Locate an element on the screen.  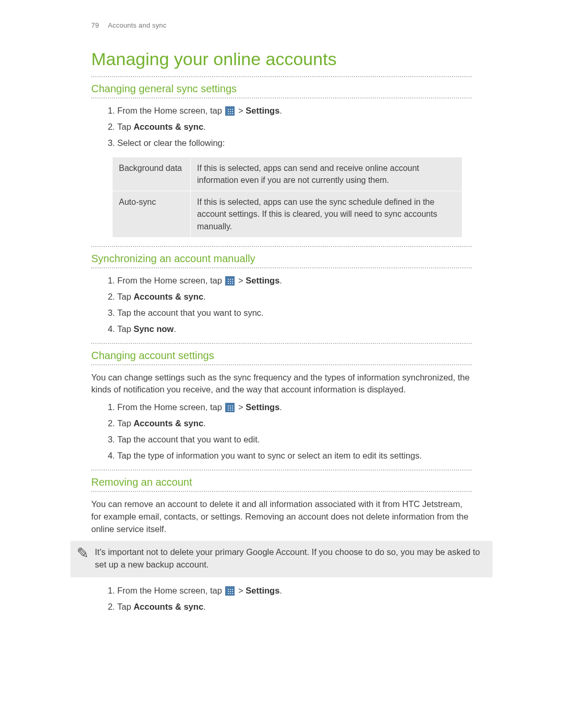
steps-list-3: From the Home screen, tap > Settings. Ta… is located at coordinates (289, 431).